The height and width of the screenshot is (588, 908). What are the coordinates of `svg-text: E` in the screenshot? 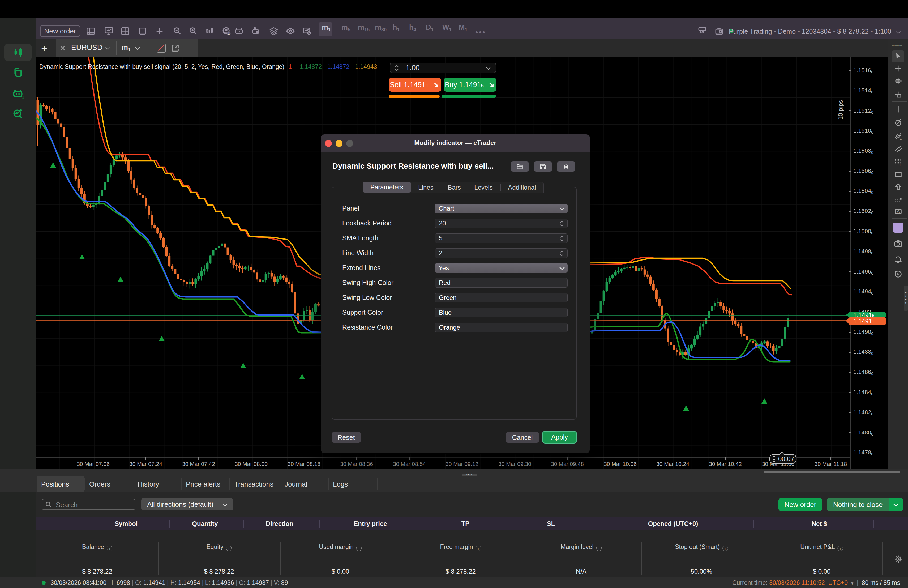 It's located at (901, 139).